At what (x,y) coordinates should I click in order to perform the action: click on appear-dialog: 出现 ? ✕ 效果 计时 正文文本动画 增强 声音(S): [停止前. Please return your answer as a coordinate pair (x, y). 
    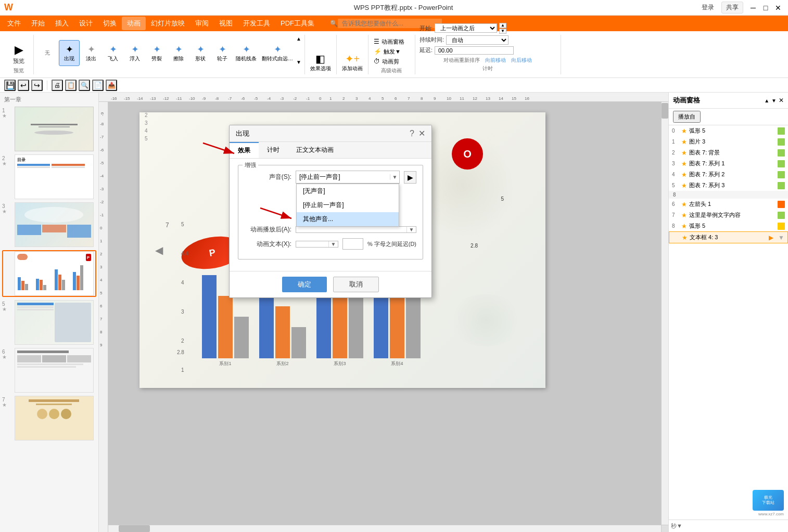
    Looking at the image, I should click on (331, 211).